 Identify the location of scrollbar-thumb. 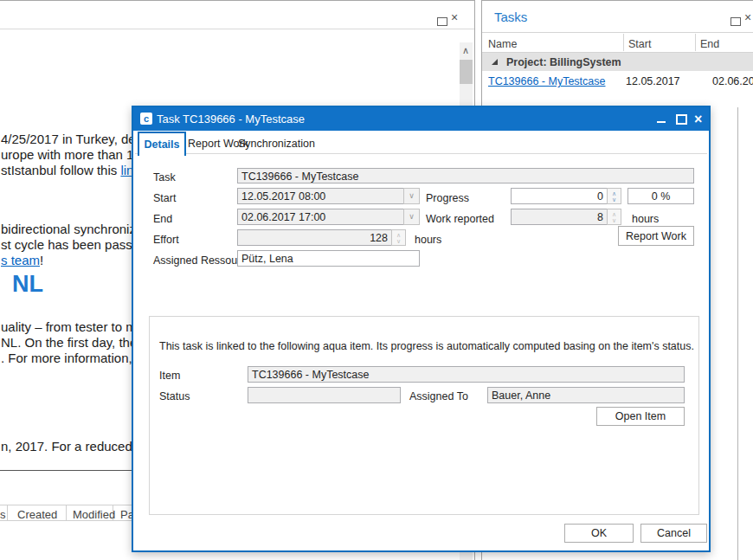
(466, 72).